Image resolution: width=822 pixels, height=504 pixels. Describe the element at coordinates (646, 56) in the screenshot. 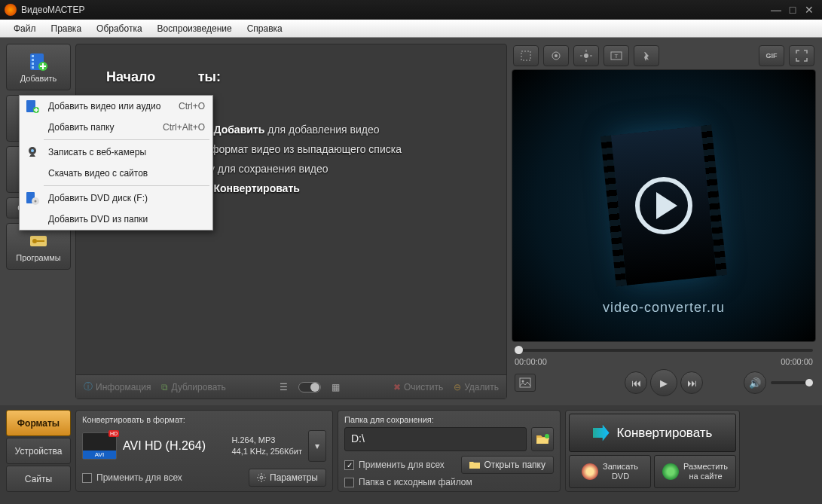

I see `running-icon` at that location.